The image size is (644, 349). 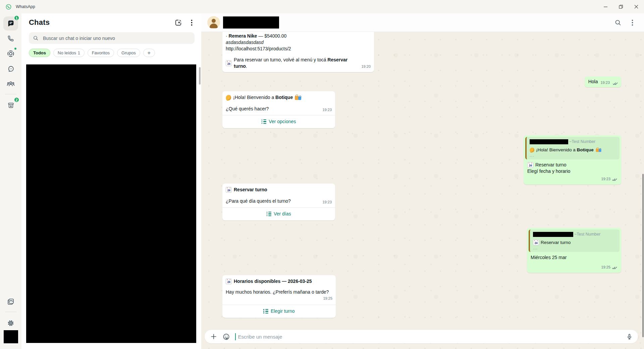 What do you see at coordinates (366, 66) in the screenshot?
I see `message-time: 19:20` at bounding box center [366, 66].